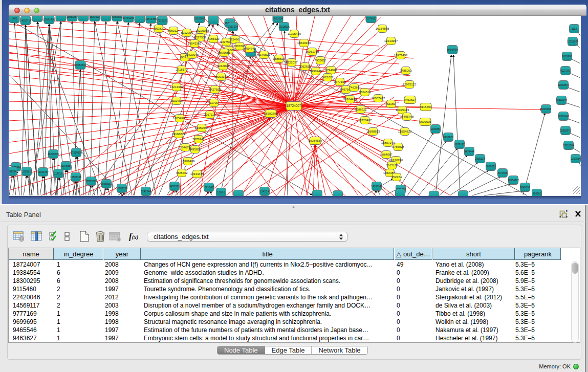  What do you see at coordinates (383, 29) in the screenshot?
I see `svg-text: 16154808` at bounding box center [383, 29].